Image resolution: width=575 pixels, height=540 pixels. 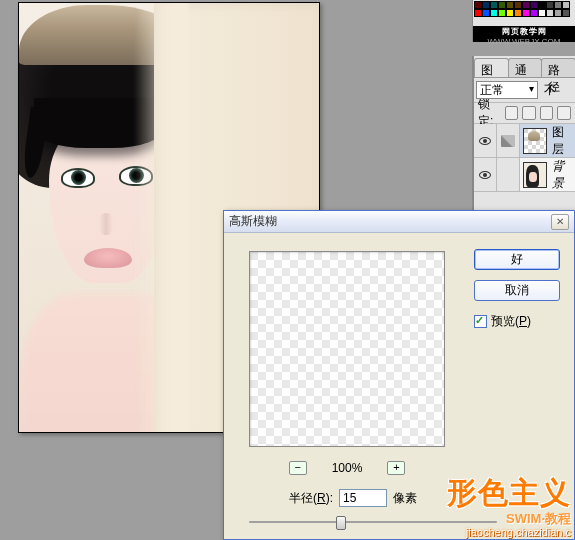 I want to click on lock-paint-icon, so click(x=529, y=113).